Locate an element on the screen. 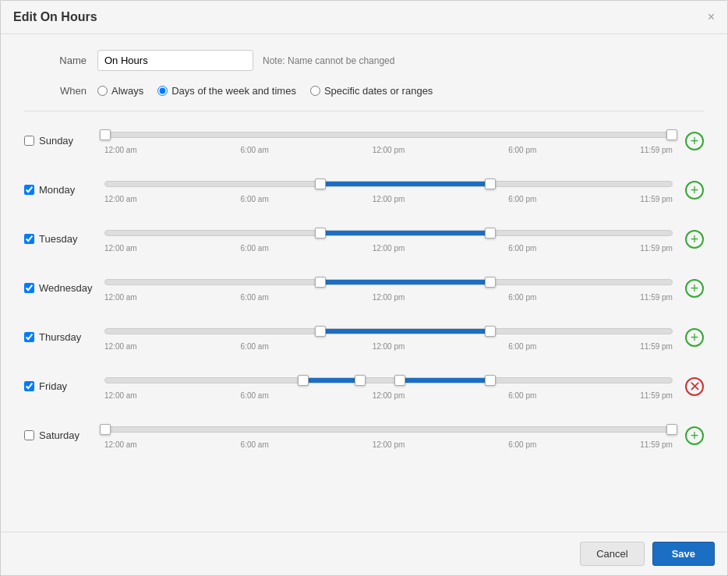  saturday-checkbox is located at coordinates (30, 435).